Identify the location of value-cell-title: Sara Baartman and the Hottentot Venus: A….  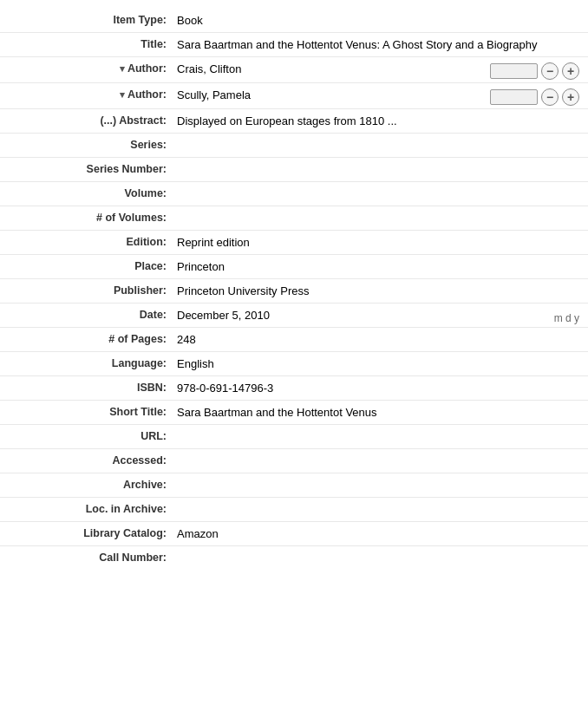
(381, 43).